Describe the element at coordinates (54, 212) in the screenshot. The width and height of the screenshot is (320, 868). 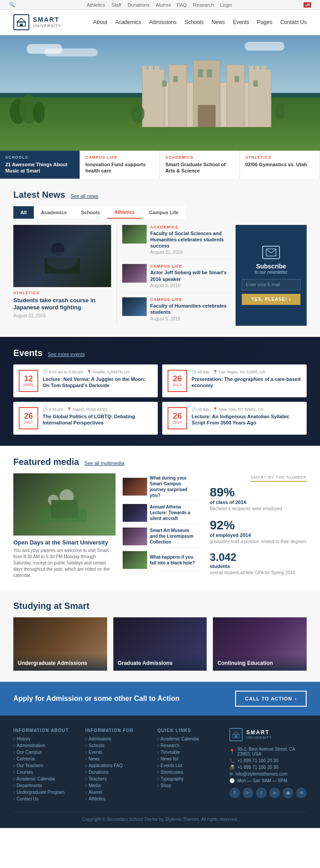
I see `tab-academics: Academics` at that location.